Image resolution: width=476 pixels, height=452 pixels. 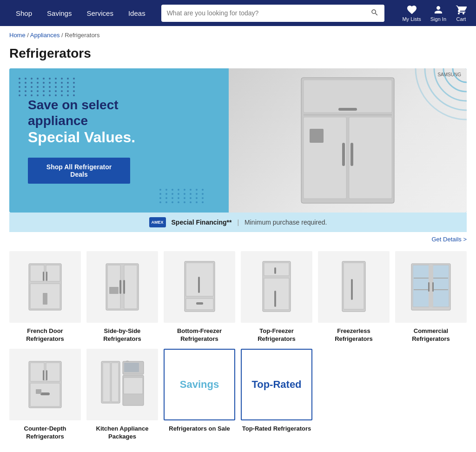 I want to click on breadcrumb: Home / Appliances / Refrigerators, so click(x=238, y=35).